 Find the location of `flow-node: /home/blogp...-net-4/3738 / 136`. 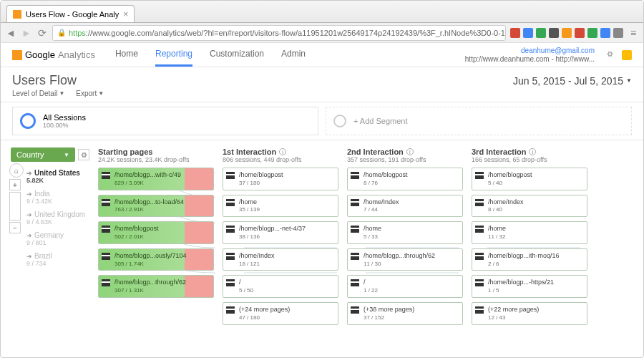

flow-node: /home/blogp...-net-4/3738 / 136 is located at coordinates (280, 233).